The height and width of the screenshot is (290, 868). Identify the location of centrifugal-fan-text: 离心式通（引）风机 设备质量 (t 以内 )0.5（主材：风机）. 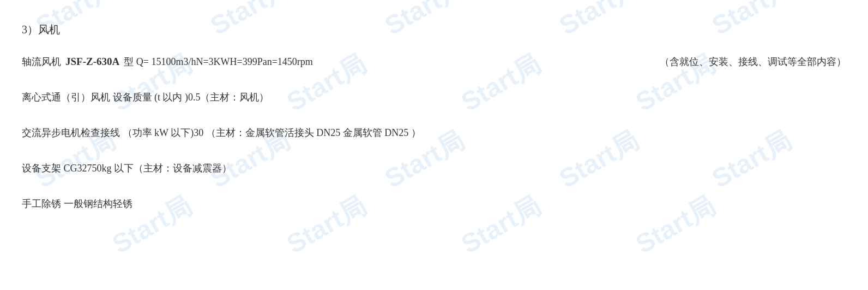
(146, 97).